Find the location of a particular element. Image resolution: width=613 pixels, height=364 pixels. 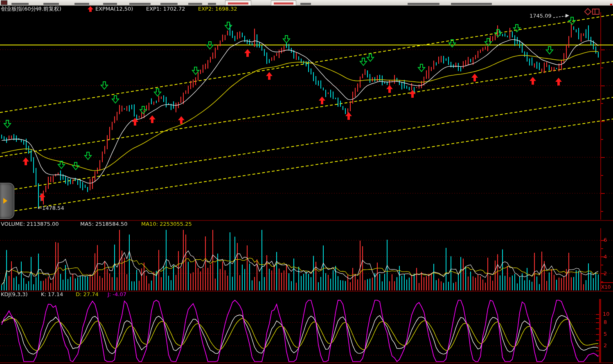

kdj-d-value: D: 27.74 is located at coordinates (87, 294).